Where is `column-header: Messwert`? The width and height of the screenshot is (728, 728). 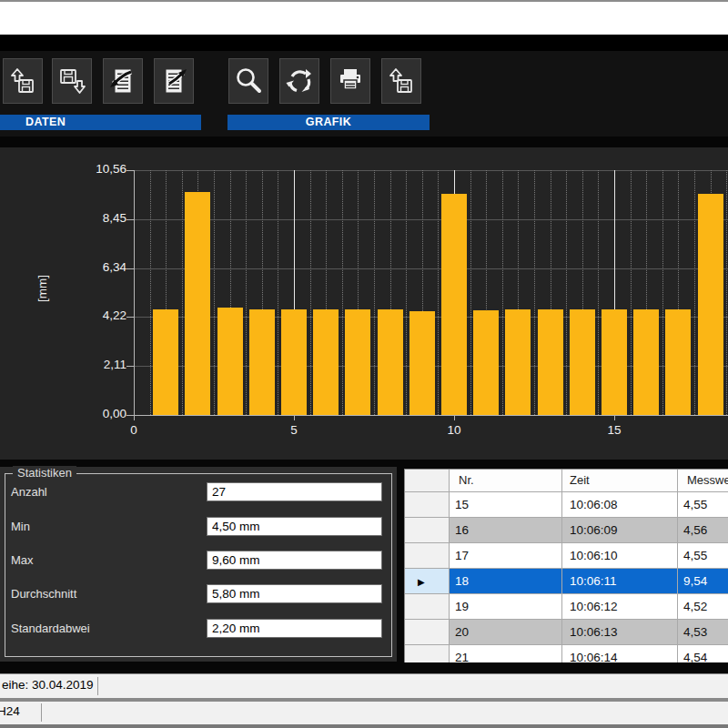 column-header: Messwert is located at coordinates (703, 480).